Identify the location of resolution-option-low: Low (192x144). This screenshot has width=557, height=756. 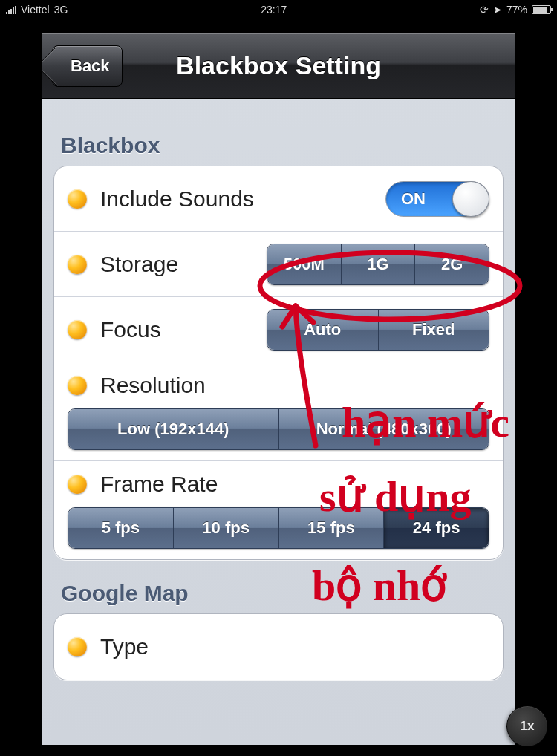
(174, 429).